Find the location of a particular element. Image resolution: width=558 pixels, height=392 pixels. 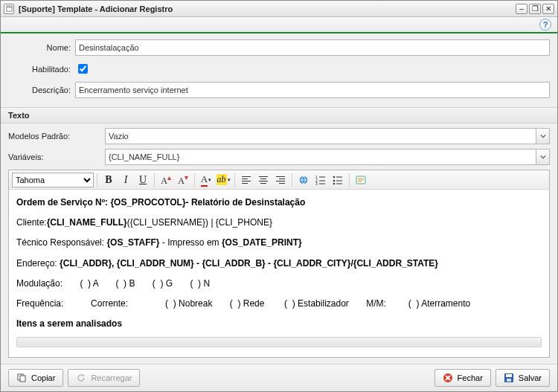

app-icon is located at coordinates (9, 9).